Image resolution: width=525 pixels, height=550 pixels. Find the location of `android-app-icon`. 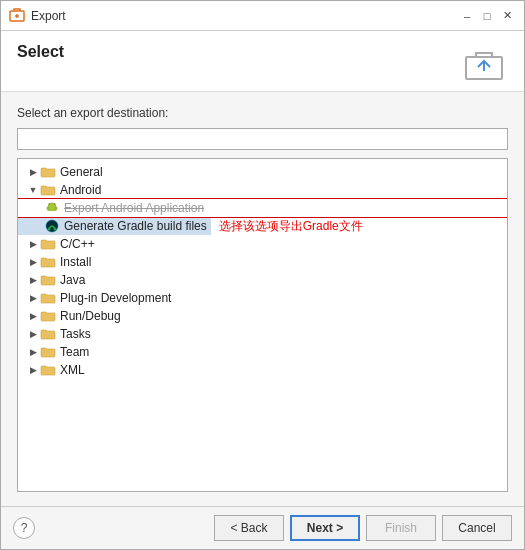

android-app-icon is located at coordinates (52, 208).